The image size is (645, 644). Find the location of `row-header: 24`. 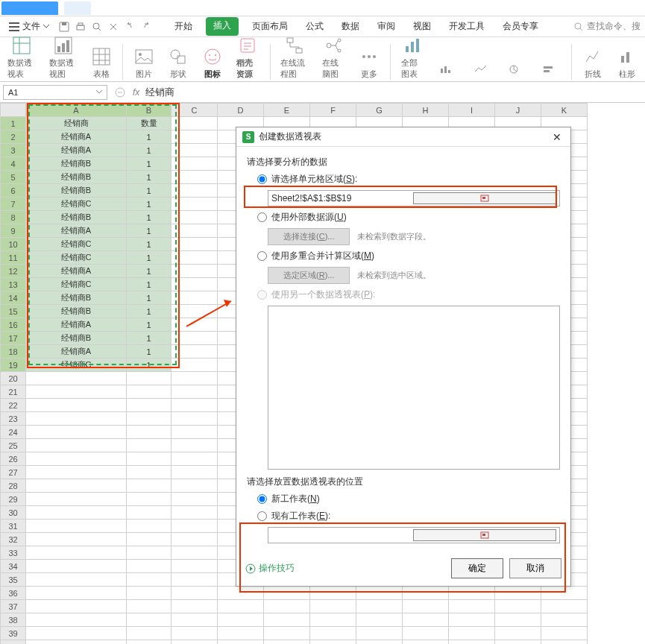

row-header: 24 is located at coordinates (13, 432).